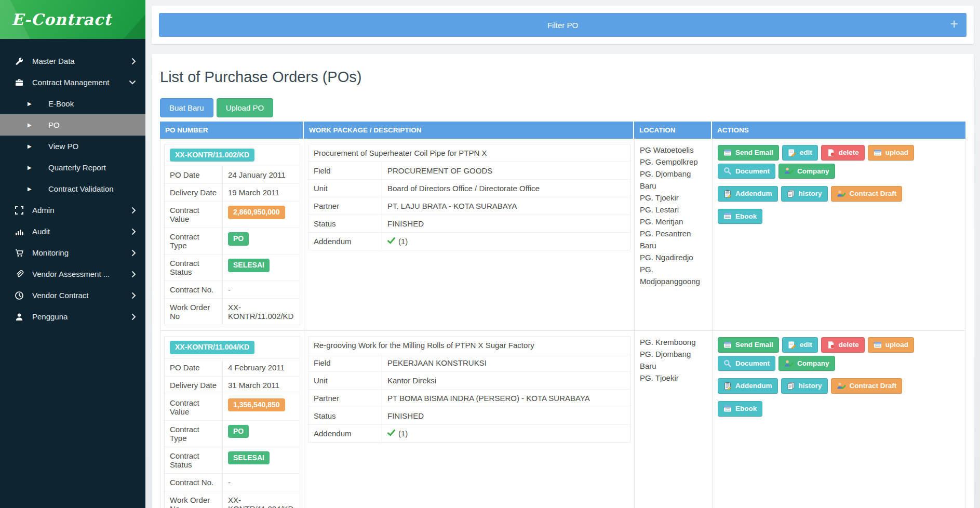  I want to click on sidebar-item-audit: Audit, so click(73, 232).